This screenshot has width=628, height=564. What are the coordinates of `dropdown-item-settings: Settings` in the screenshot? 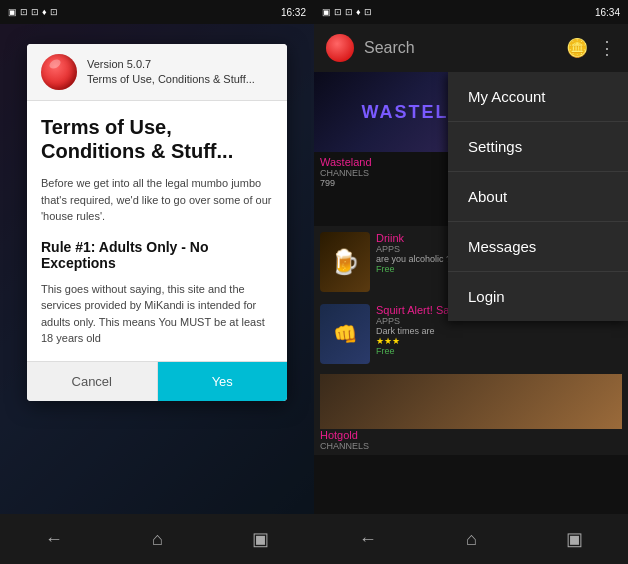 It's located at (538, 147).